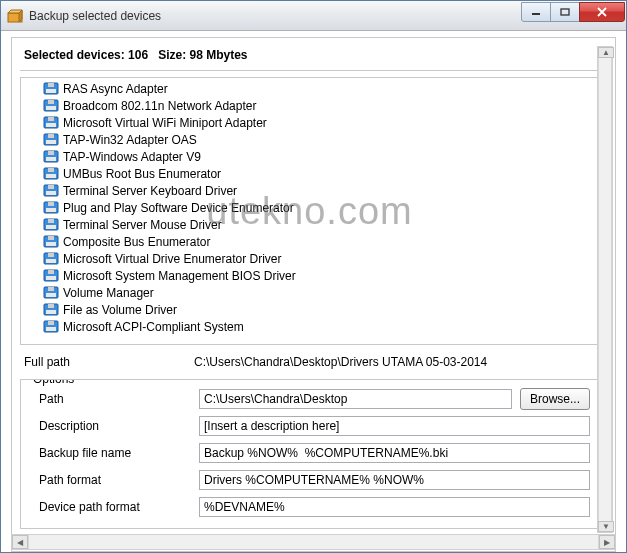 The image size is (627, 553). What do you see at coordinates (108, 293) in the screenshot?
I see `tree-item-label: Volume Manager` at bounding box center [108, 293].